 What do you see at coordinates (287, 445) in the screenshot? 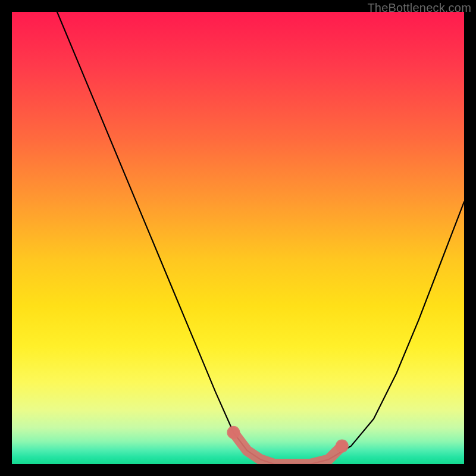
I see `highlight-markers` at bounding box center [287, 445].